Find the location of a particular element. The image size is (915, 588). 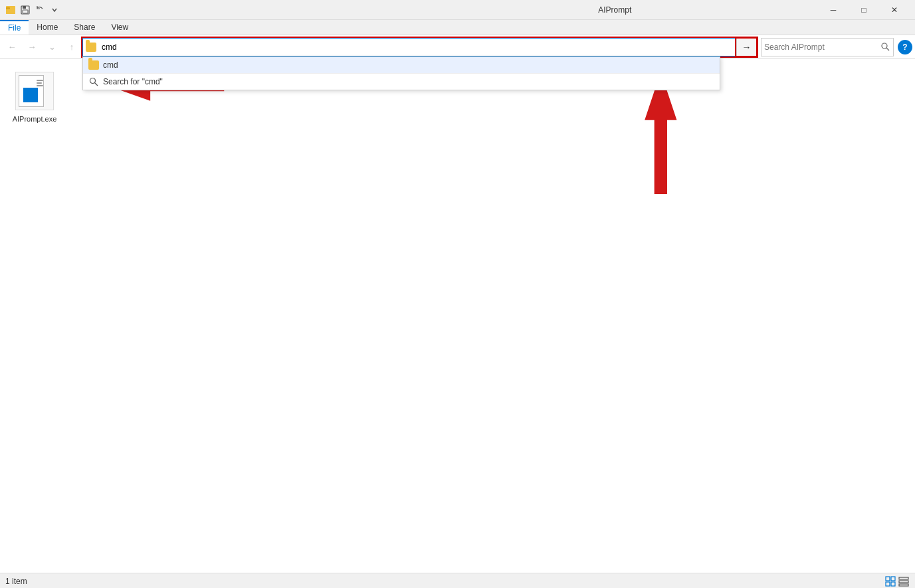

suggestion-search-icon is located at coordinates (94, 82).